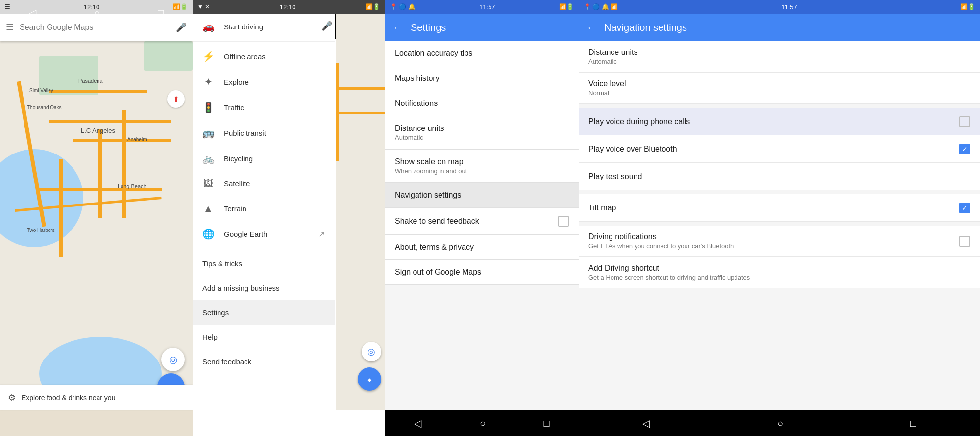 The width and height of the screenshot is (980, 436). I want to click on menu-mic-icon: 🎤, so click(327, 26).